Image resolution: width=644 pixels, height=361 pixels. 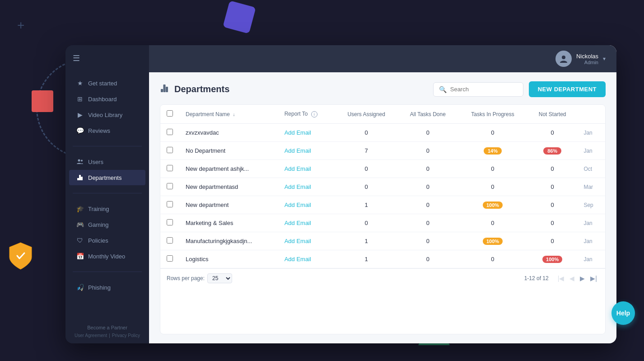 What do you see at coordinates (581, 59) in the screenshot?
I see `user-info: Nickolas Admin ▾` at bounding box center [581, 59].